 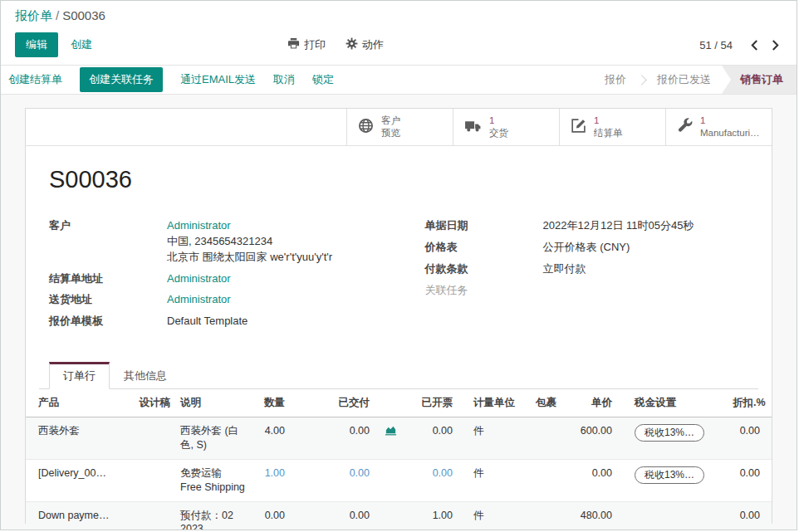 I want to click on order-line-row-1: 西装外套 西装外套 (白 色, S) 4.00 0.00 0.00 件 600.…, so click(x=399, y=438).